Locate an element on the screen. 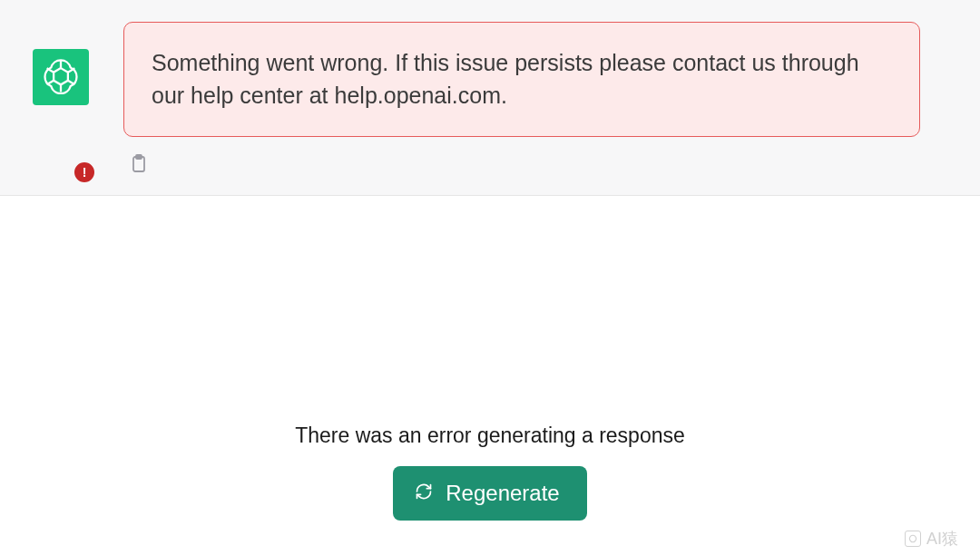 The height and width of the screenshot is (555, 980). refresh-icon is located at coordinates (424, 493).